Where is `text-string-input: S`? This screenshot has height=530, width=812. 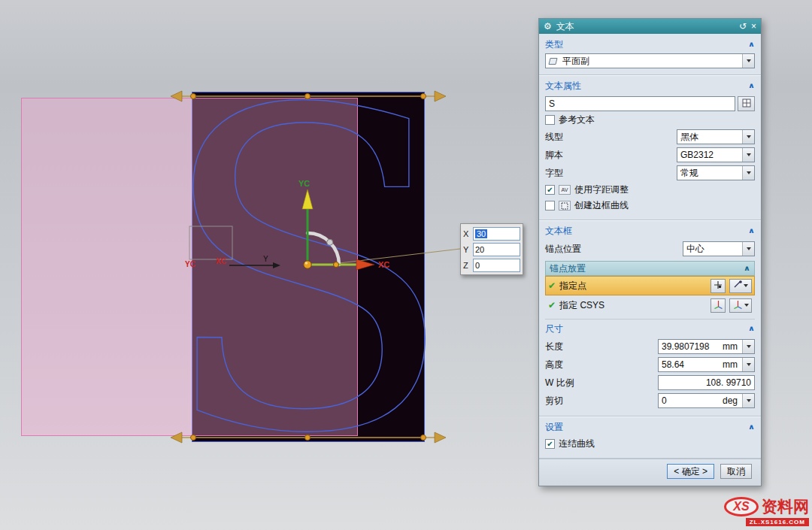
text-string-input: S is located at coordinates (641, 104).